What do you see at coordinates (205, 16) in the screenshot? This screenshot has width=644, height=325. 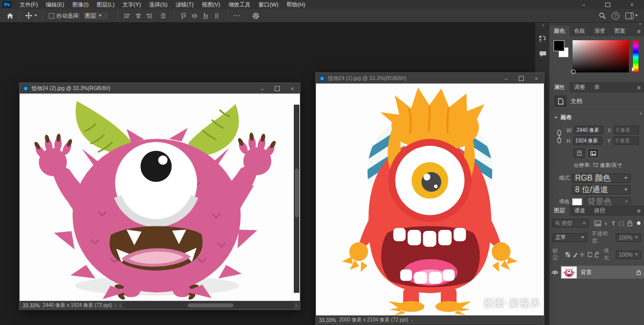 I see `align-bottom-icon` at bounding box center [205, 16].